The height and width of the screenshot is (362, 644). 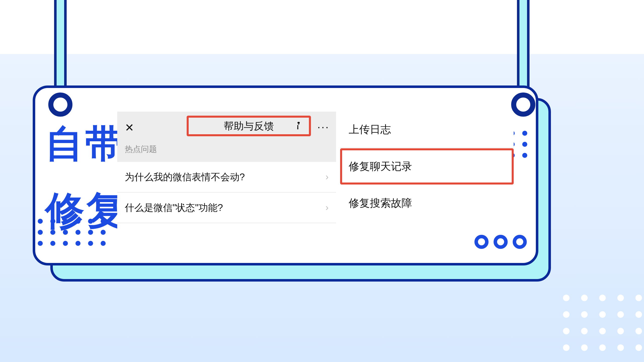 What do you see at coordinates (227, 208) in the screenshot?
I see `faq-item-2: 什么是微信"状态"功能? ›` at bounding box center [227, 208].